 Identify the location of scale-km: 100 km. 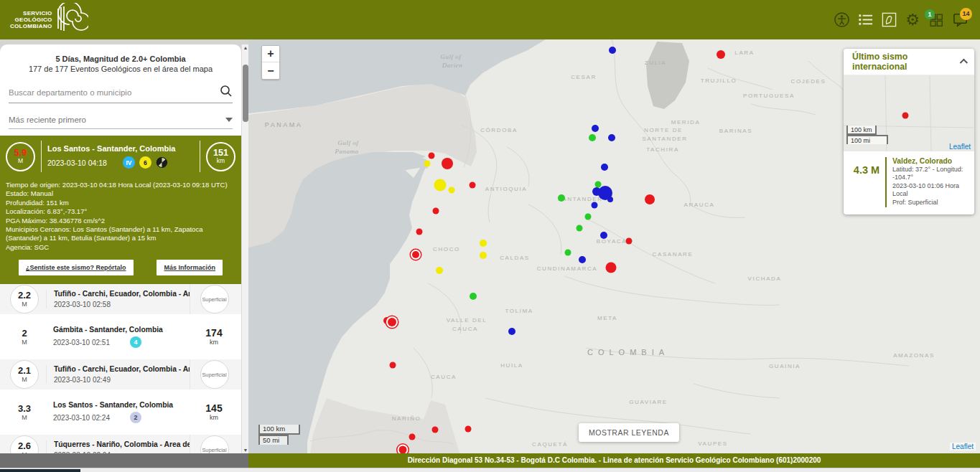
(279, 430).